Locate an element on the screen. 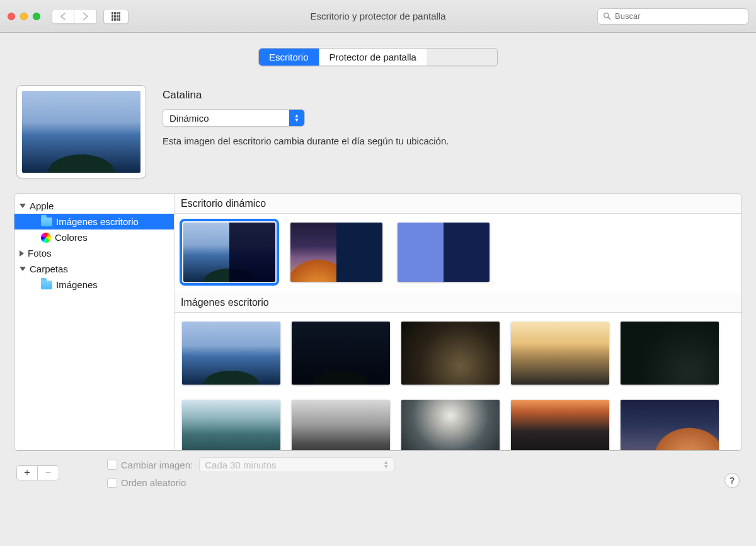 Image resolution: width=756 pixels, height=546 pixels. titlebar: Escritorio y protector de pantalla is located at coordinates (378, 16).